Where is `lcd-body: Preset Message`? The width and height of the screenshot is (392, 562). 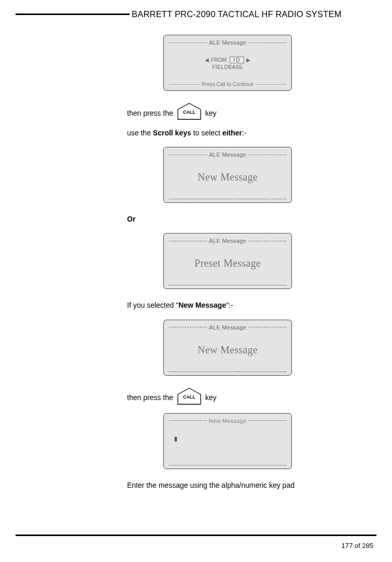
lcd-body: Preset Message is located at coordinates (228, 264).